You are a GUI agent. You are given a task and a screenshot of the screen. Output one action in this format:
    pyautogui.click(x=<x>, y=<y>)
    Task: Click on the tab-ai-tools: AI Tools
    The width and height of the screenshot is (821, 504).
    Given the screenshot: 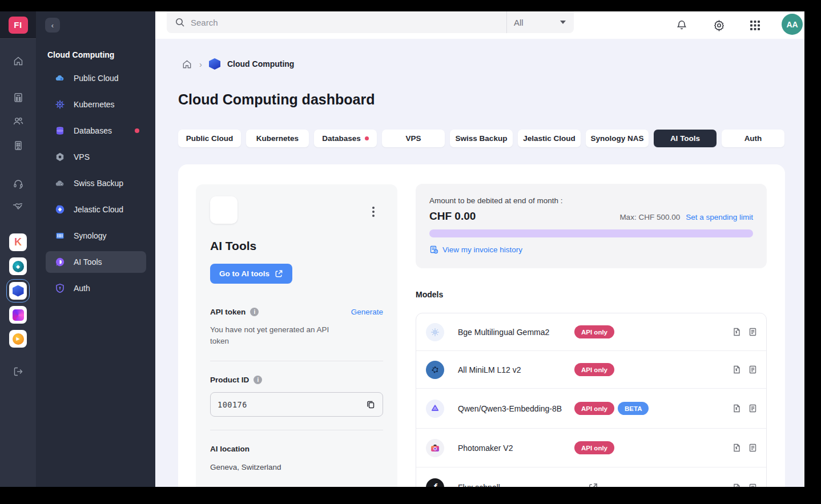 What is the action you would take?
    pyautogui.click(x=685, y=138)
    